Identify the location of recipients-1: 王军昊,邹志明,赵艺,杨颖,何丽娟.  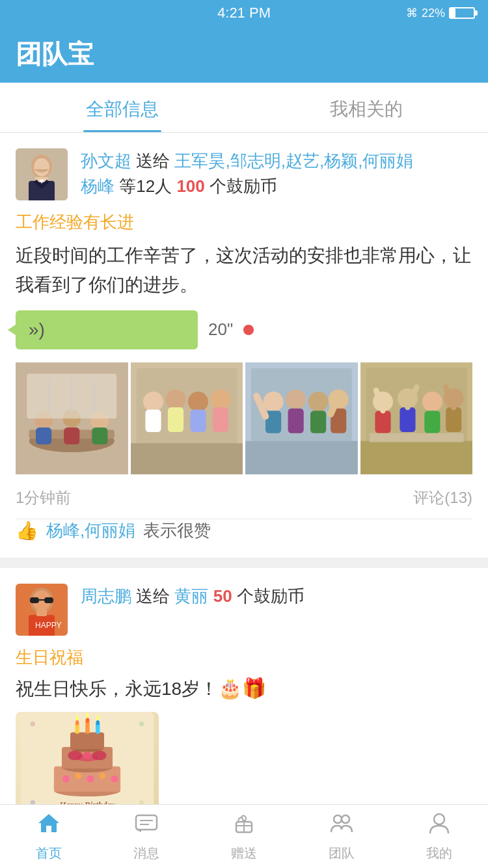
(294, 161).